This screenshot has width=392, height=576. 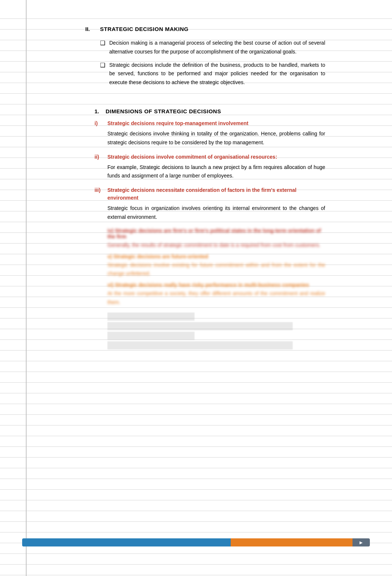 I want to click on bullet-item-2: ❑ Strategic decisions include the defini…, so click(x=205, y=74).